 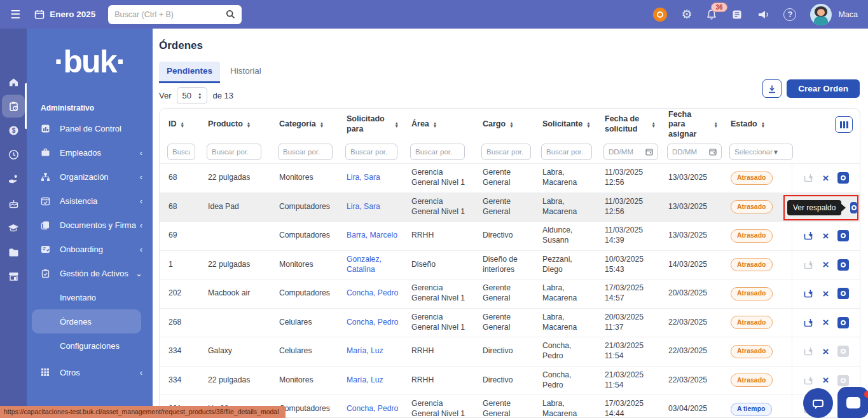 What do you see at coordinates (818, 403) in the screenshot?
I see `chat-bubble-button` at bounding box center [818, 403].